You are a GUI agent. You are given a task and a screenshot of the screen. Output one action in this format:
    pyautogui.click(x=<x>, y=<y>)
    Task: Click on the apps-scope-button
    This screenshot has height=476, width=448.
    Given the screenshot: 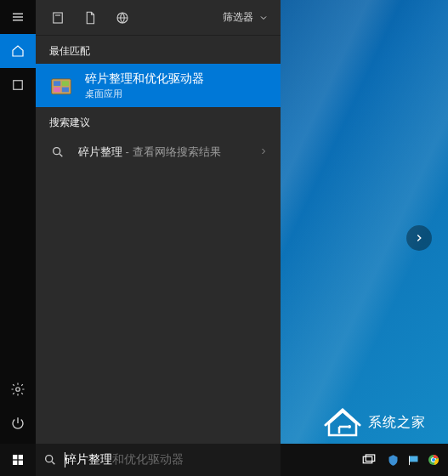 What is the action you would take?
    pyautogui.click(x=58, y=18)
    